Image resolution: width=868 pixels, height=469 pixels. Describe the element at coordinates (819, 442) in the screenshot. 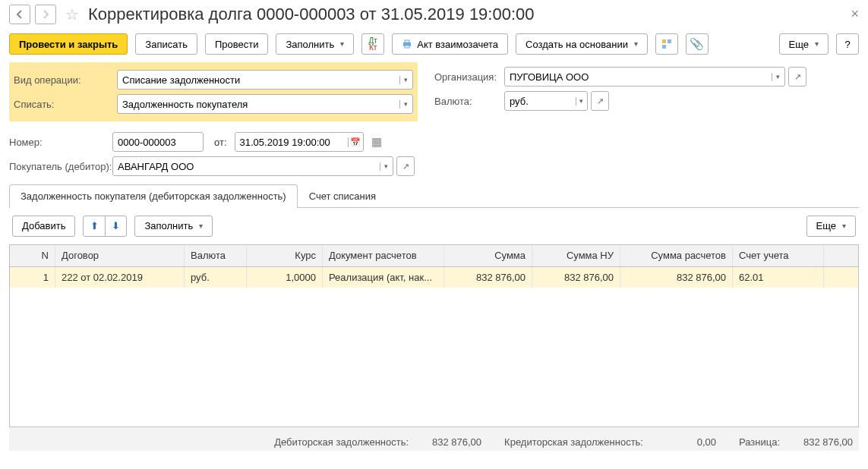

I see `diff-total-value: 832 876,00` at that location.